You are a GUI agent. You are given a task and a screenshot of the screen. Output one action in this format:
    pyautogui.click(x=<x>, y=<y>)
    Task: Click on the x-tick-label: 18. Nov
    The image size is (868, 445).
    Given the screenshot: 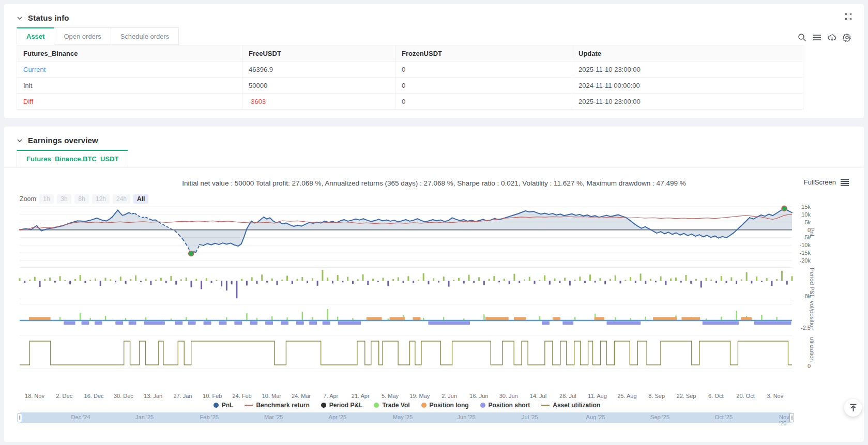 What is the action you would take?
    pyautogui.click(x=35, y=396)
    